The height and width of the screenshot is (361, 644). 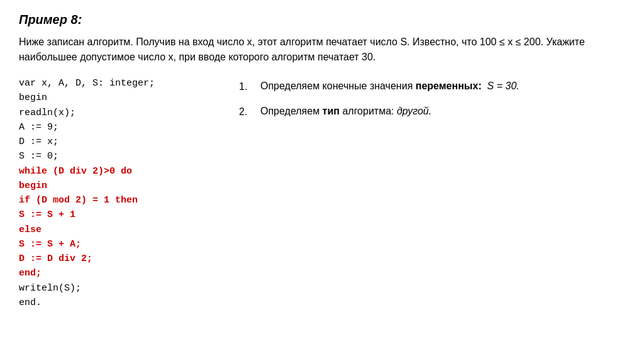 What do you see at coordinates (247, 112) in the screenshot?
I see `solution-number-2: 2.` at bounding box center [247, 112].